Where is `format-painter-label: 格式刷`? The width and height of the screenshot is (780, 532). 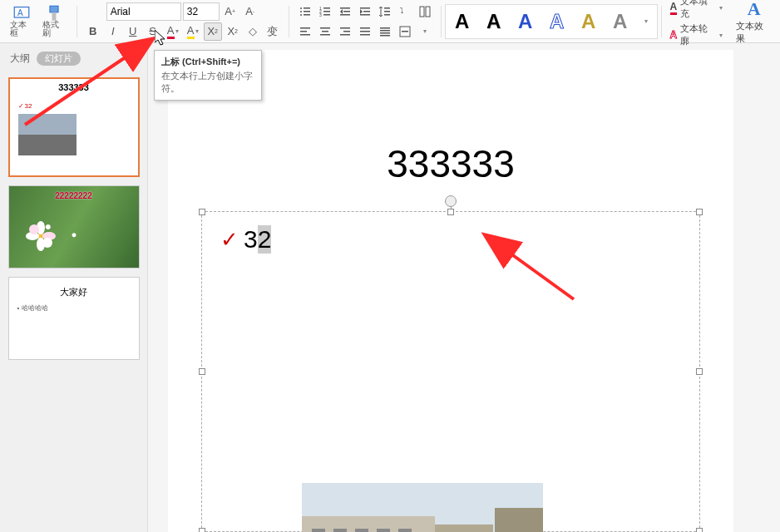
format-painter-label: 格式刷 is located at coordinates (55, 29).